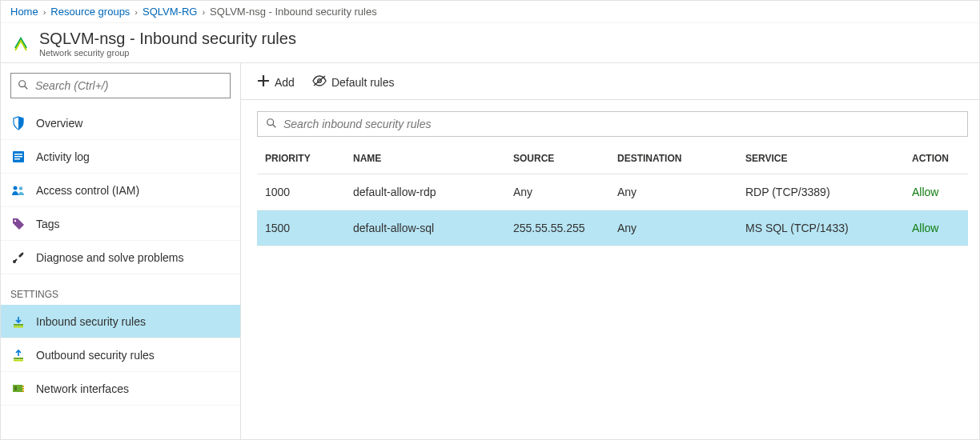 The height and width of the screenshot is (440, 980). Describe the element at coordinates (21, 44) in the screenshot. I see `nsg-icon` at that location.